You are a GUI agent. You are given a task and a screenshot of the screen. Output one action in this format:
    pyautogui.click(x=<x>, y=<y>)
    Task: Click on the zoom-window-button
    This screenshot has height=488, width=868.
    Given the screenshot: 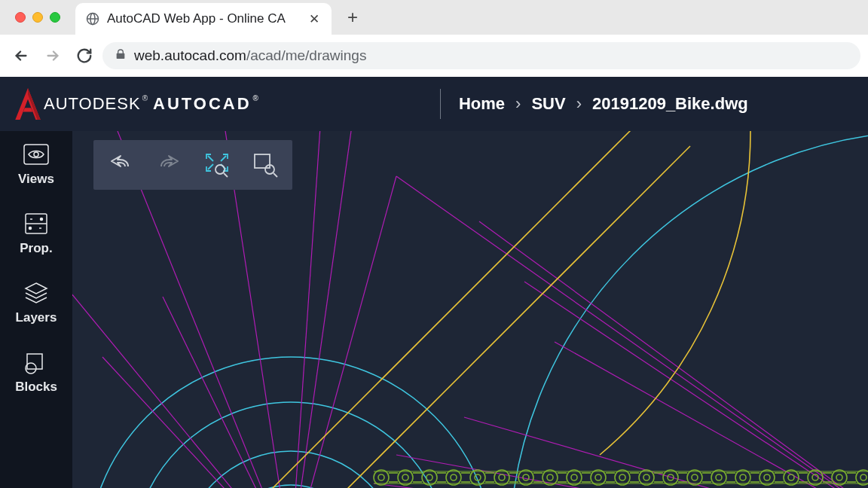 What is the action you would take?
    pyautogui.click(x=265, y=165)
    